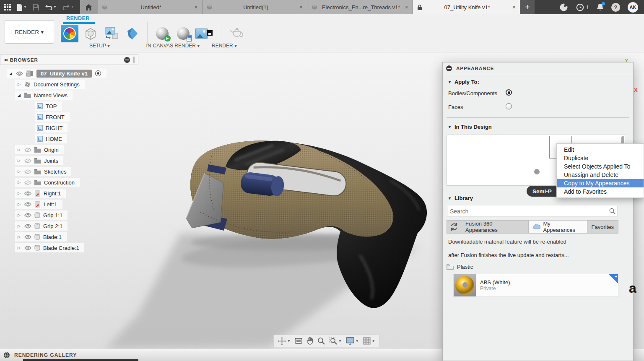 Image resolution: width=644 pixels, height=361 pixels. Describe the element at coordinates (51, 7) in the screenshot. I see `undo-button: ▼` at that location.